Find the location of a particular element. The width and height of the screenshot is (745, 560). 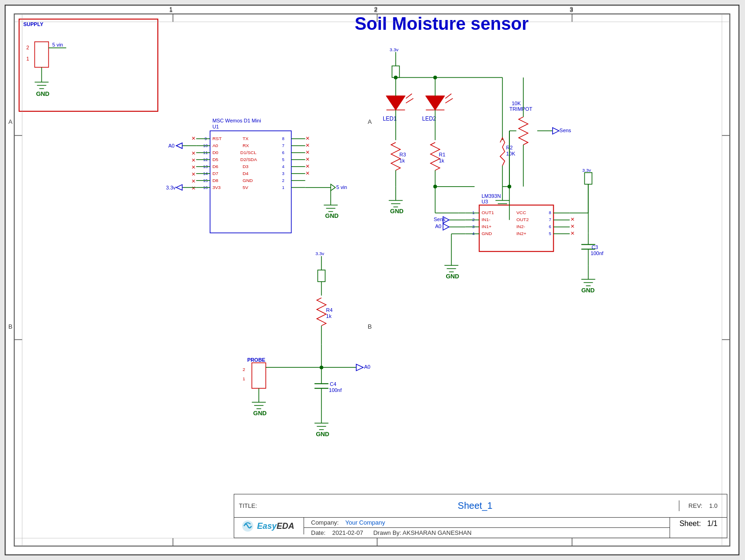

svg-text: A0 is located at coordinates (215, 145).